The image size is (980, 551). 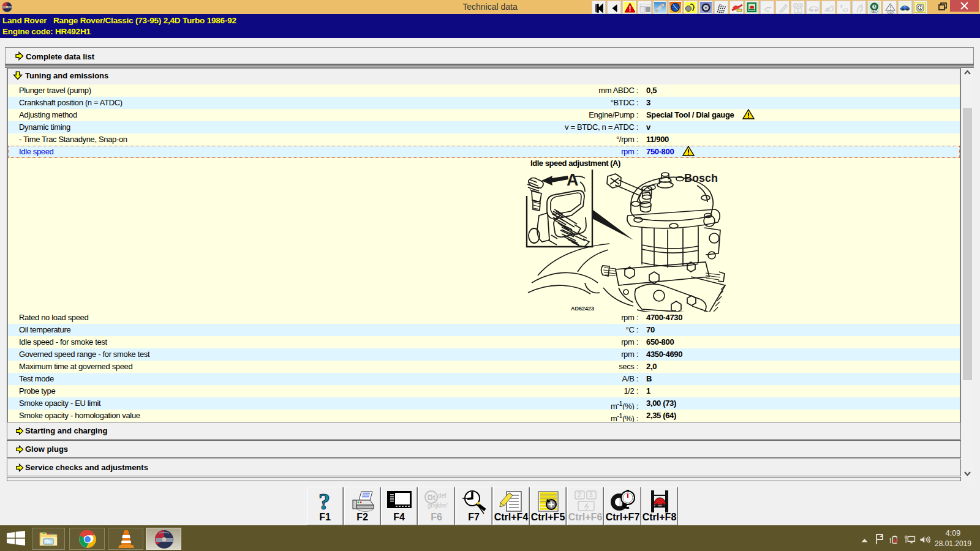 What do you see at coordinates (573, 180) in the screenshot?
I see `svg-text: A` at bounding box center [573, 180].